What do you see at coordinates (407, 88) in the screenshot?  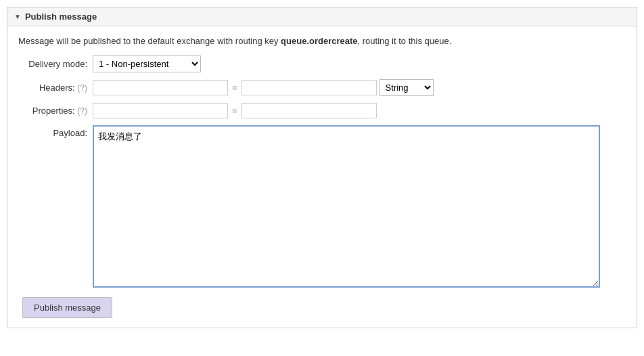 I see `headers-type-select: String Number Boolean` at bounding box center [407, 88].